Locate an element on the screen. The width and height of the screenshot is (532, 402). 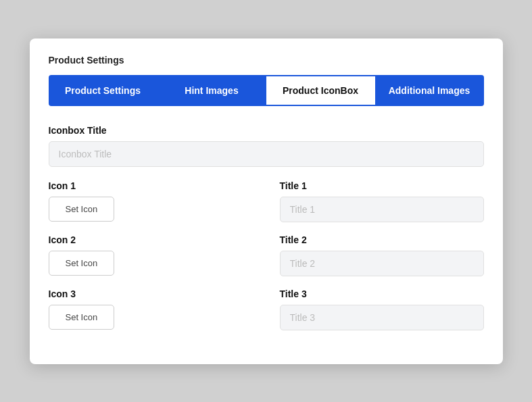
set-icon-1-button: Set Icon is located at coordinates (82, 209).